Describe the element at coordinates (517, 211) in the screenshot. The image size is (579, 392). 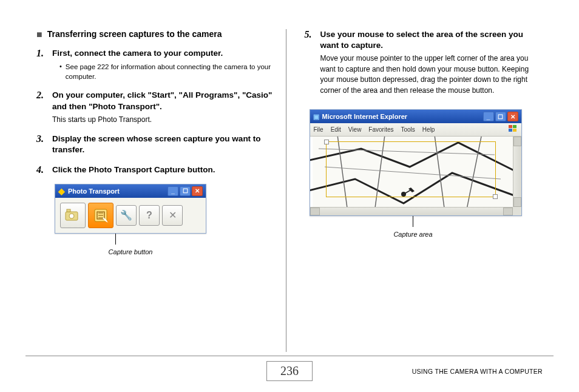
I see `scroll-corner` at that location.